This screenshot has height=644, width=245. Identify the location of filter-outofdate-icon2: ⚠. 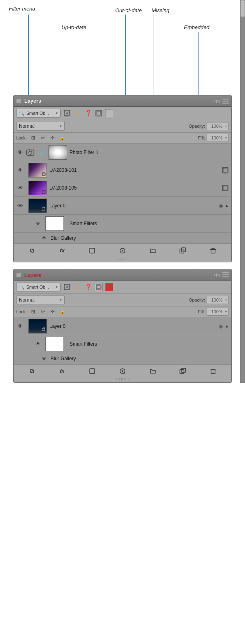
(78, 287).